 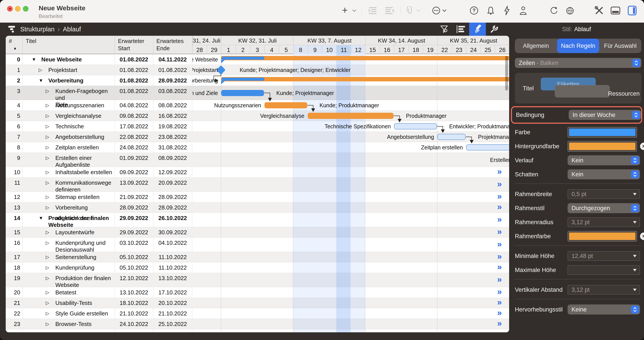 What do you see at coordinates (554, 10) in the screenshot?
I see `sync-icon` at bounding box center [554, 10].